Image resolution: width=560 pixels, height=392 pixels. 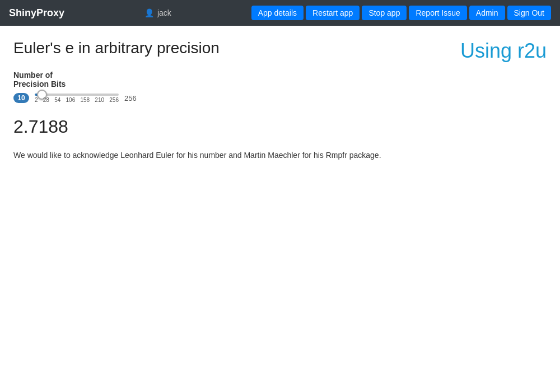 I want to click on tick-2: 2, so click(x=36, y=100).